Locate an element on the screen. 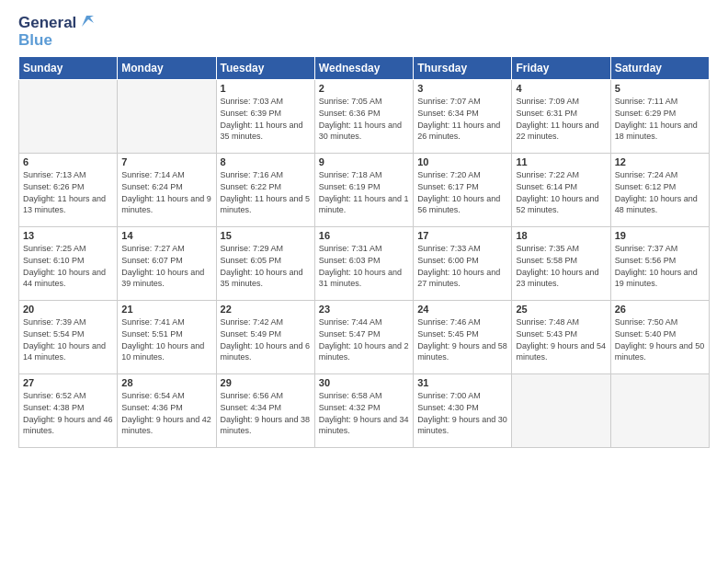  day-number: 4 is located at coordinates (561, 88).